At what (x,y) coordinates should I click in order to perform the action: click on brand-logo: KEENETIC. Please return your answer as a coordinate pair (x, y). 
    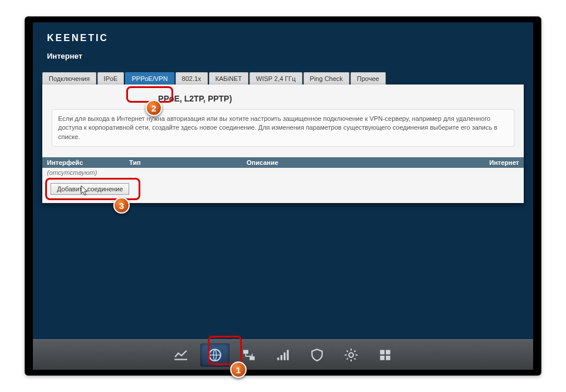
    Looking at the image, I should click on (283, 38).